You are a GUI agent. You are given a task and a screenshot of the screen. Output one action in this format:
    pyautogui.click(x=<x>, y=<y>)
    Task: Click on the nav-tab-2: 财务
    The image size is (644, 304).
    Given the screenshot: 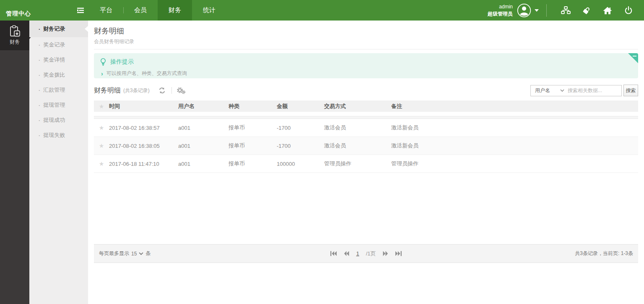 What is the action you would take?
    pyautogui.click(x=175, y=10)
    